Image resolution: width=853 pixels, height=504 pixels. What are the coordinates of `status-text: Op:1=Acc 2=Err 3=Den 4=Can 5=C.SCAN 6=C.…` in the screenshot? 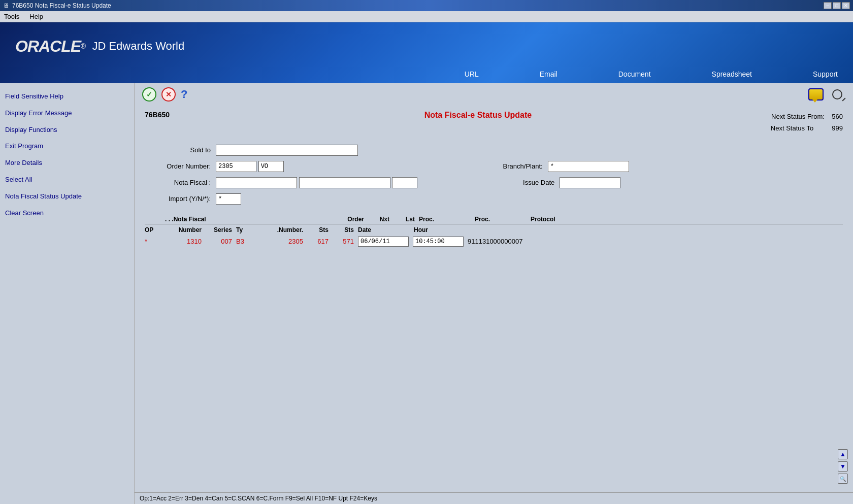 It's located at (258, 498).